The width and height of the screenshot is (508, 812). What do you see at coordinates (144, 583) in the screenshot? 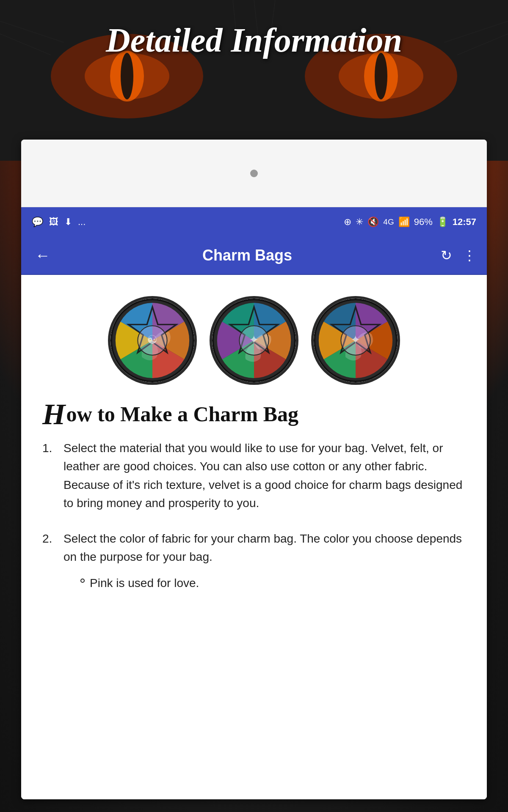
I see `sub-list-text-1: Pink is used for love.` at bounding box center [144, 583].